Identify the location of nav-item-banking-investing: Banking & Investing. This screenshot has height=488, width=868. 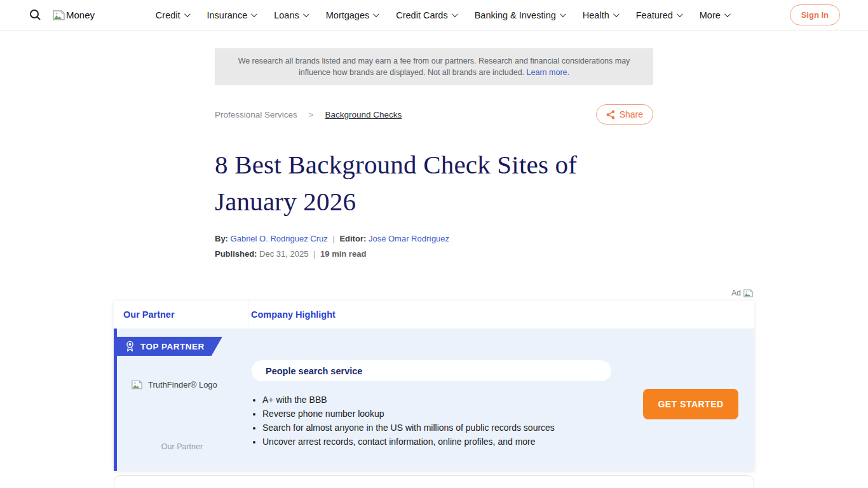
(520, 15).